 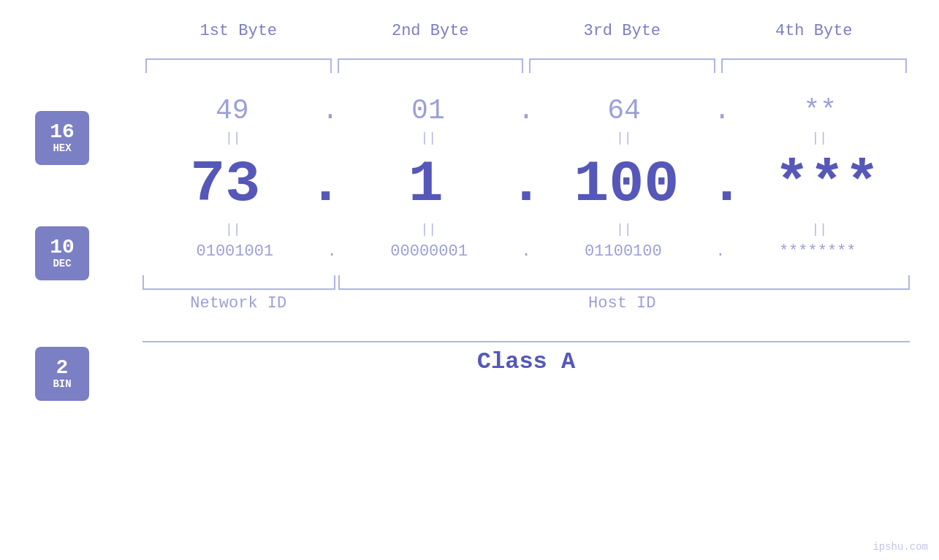 What do you see at coordinates (428, 111) in the screenshot?
I see `hex-byte-2: 01` at bounding box center [428, 111].